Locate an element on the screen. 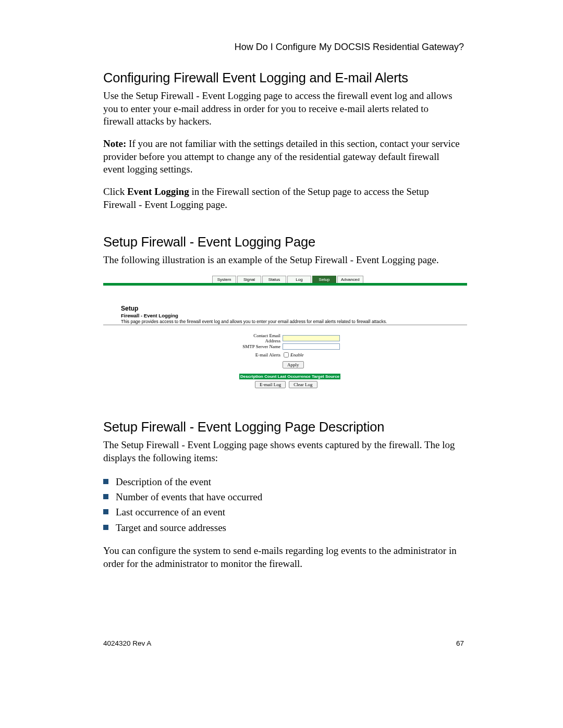 This screenshot has width=563, height=728. section-title-description: Setup Firewall - Event Logging Page Desc… is located at coordinates (282, 427).